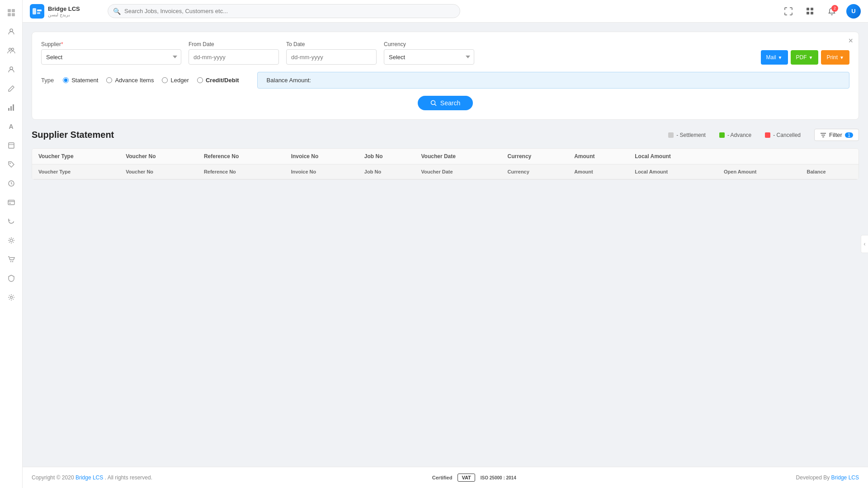 Image resolution: width=868 pixels, height=488 pixels. What do you see at coordinates (851, 41) in the screenshot?
I see `close-button: ×` at bounding box center [851, 41].